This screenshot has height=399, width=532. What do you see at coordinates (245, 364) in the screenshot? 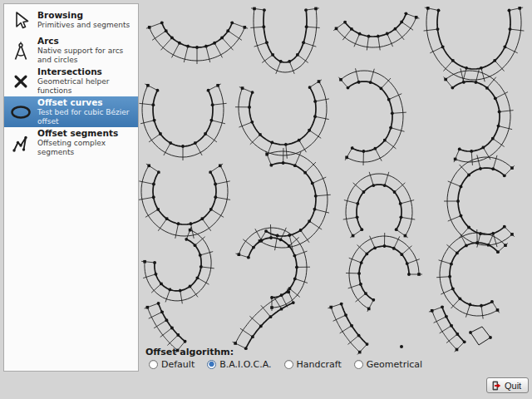
I see `radio-baioca-label: B.A.I.O.C.A.` at bounding box center [245, 364].